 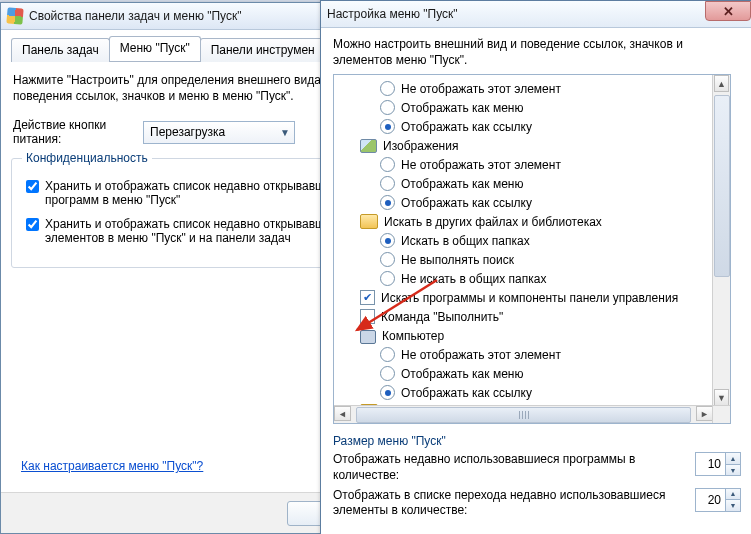 What do you see at coordinates (78, 132) in the screenshot?
I see `power-action-label: Действие кнопки питания:` at bounding box center [78, 132].